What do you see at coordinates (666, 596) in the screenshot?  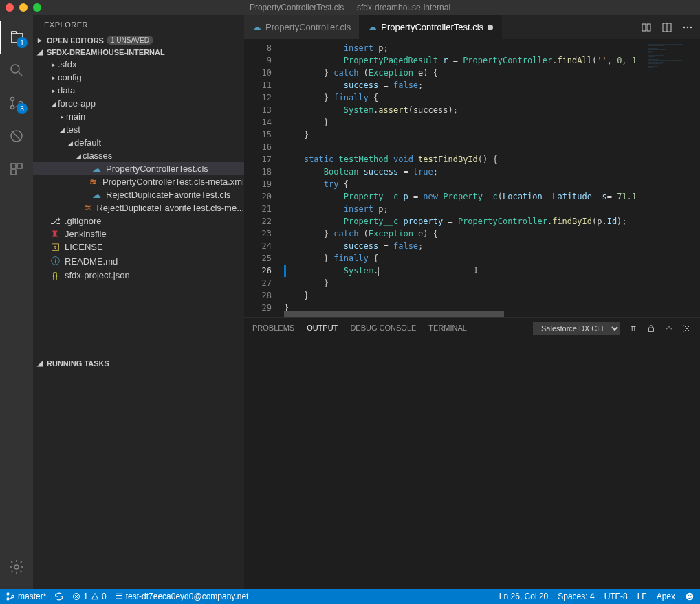 I see `language-mode: Apex` at bounding box center [666, 596].